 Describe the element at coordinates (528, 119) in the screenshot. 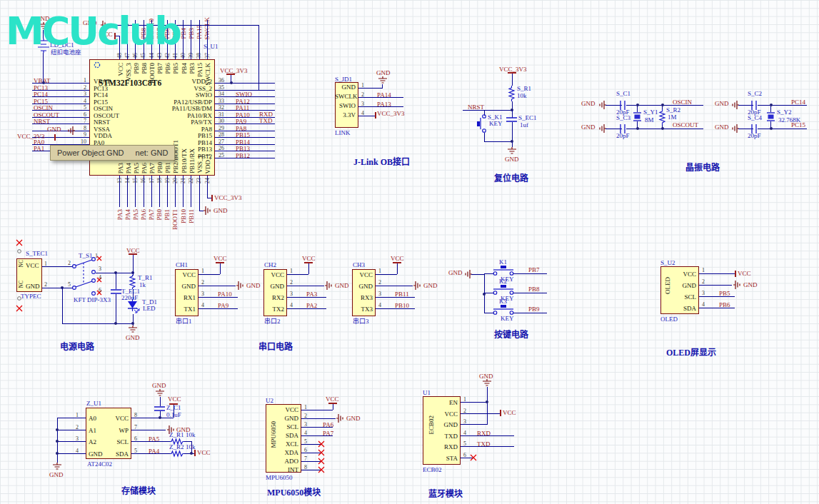

I see `cap-designator: S_EC1` at that location.